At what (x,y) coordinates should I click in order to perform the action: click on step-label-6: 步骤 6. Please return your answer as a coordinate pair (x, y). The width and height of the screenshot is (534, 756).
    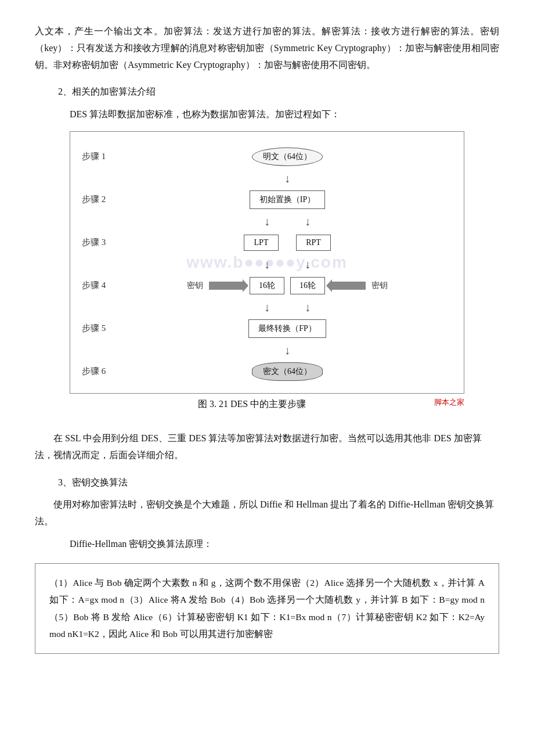
    Looking at the image, I should click on (102, 372).